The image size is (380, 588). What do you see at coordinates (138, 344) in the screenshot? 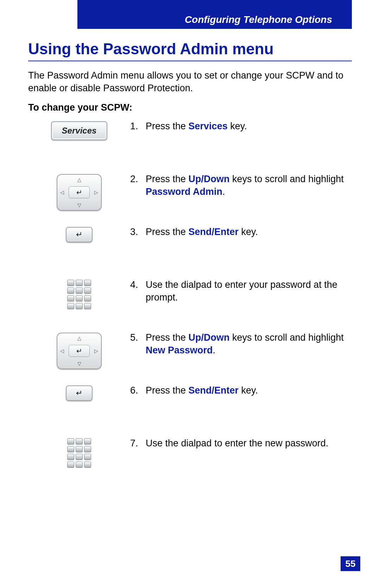
I see `step-number: 5.` at bounding box center [138, 344].